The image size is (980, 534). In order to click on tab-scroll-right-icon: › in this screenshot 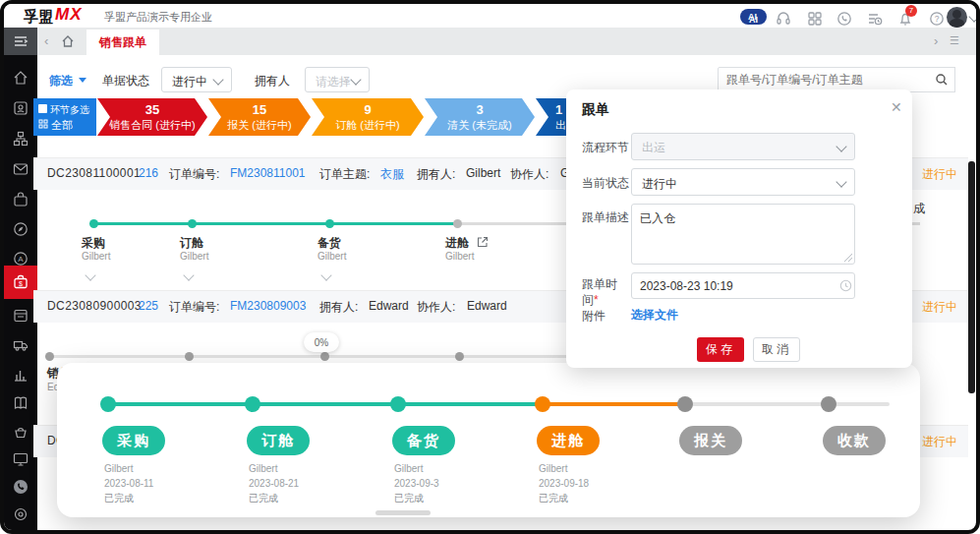, I will do `click(936, 41)`.